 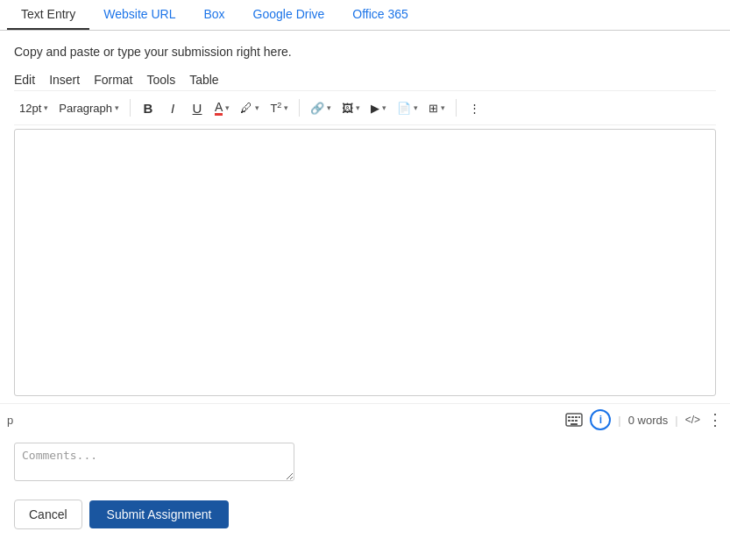 I want to click on image-icon: 🖼, so click(x=347, y=109).